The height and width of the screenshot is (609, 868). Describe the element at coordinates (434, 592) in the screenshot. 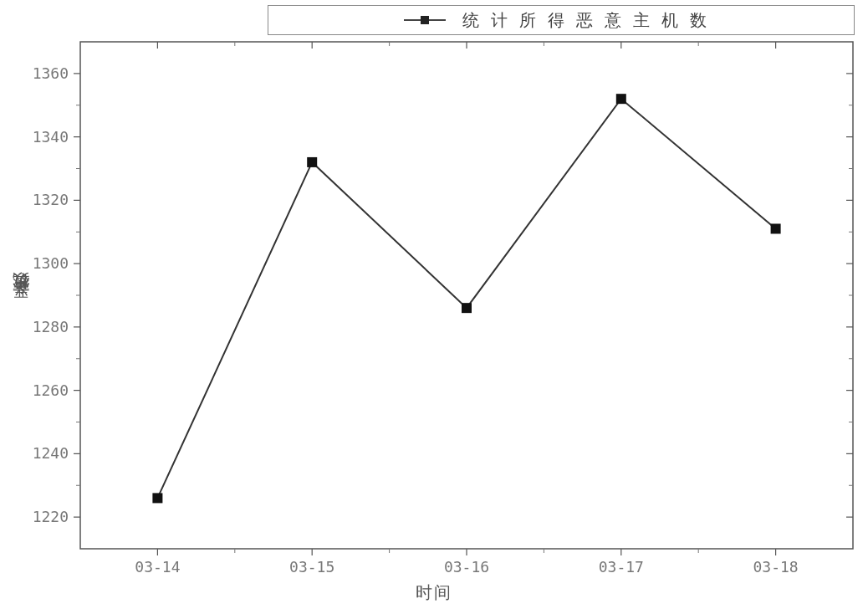

I see `x-axis-label: 时间` at that location.